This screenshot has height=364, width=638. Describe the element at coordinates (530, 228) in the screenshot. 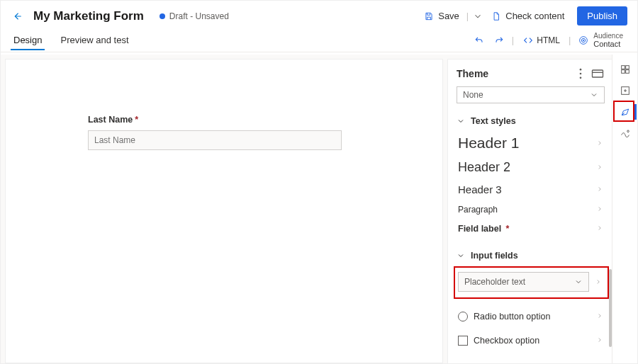

I see `style-field-label: Field label *` at that location.